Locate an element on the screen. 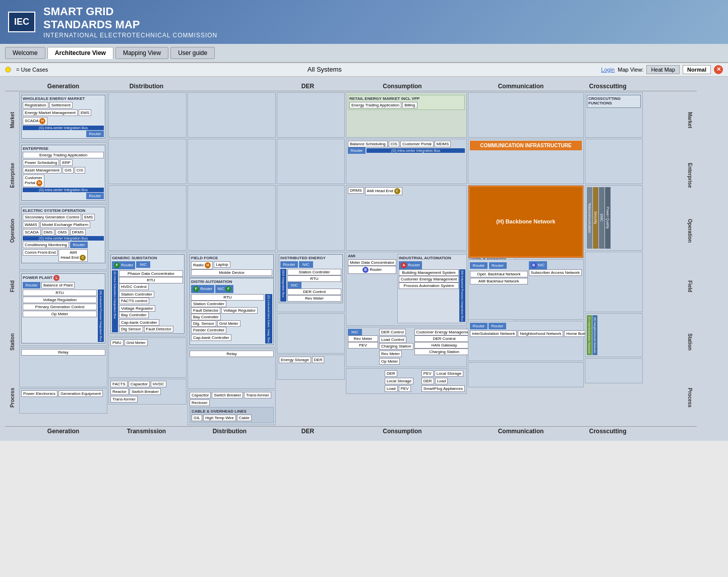 This screenshot has height=577, width=728. comp-fault-detect-da: Fault Detector is located at coordinates (206, 311).